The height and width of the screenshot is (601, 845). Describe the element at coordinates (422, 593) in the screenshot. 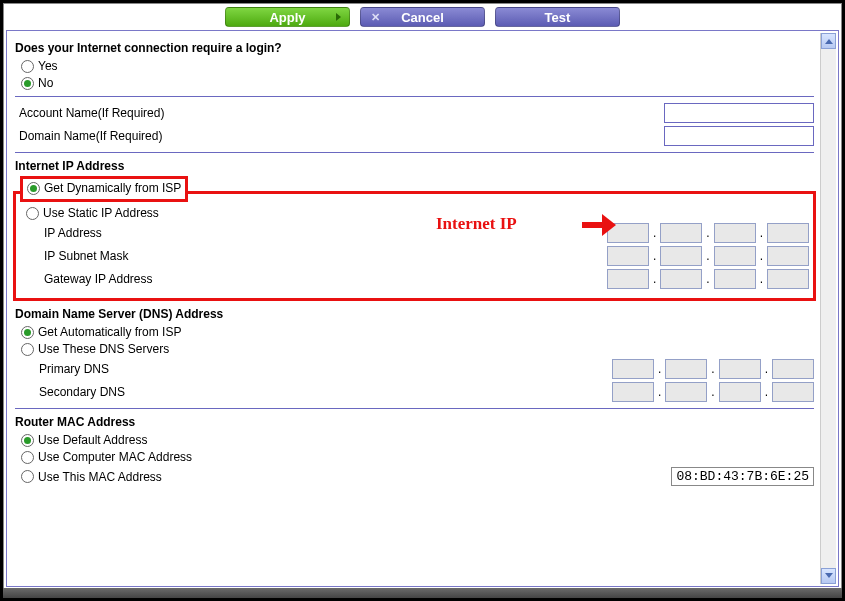

I see `status-bar` at that location.